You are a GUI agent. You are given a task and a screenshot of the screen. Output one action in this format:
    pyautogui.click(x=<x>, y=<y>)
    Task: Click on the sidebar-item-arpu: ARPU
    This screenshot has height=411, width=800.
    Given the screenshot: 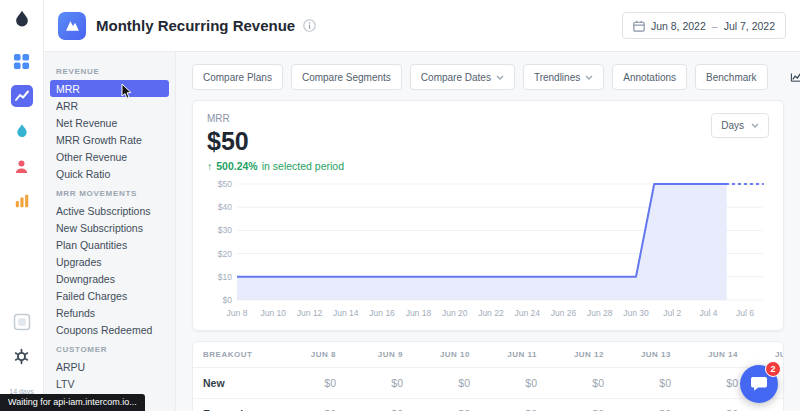 What is the action you would take?
    pyautogui.click(x=110, y=366)
    